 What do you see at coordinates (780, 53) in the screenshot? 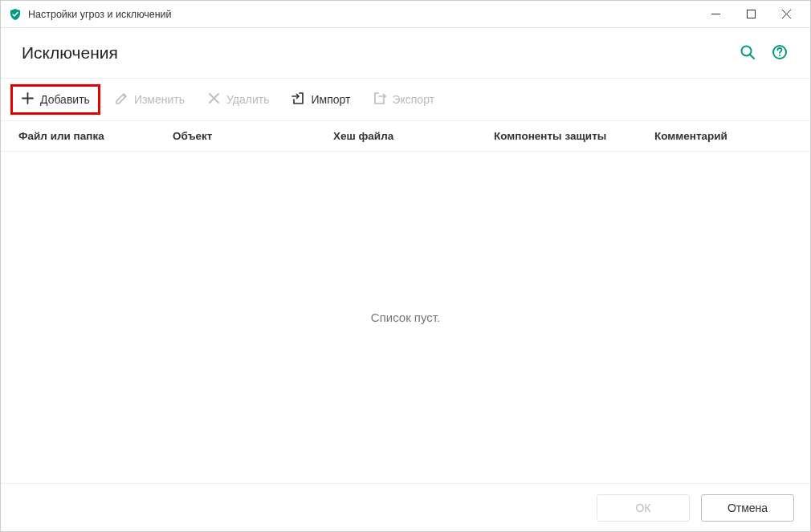
I see `help-icon` at bounding box center [780, 53].